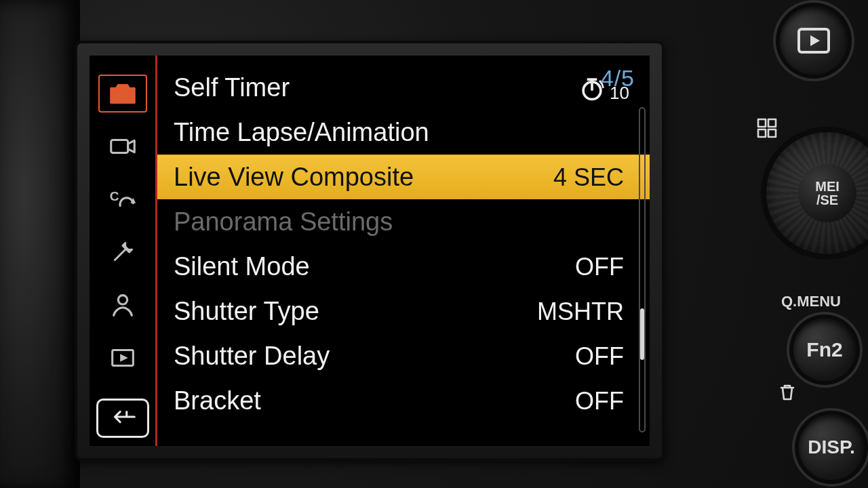  What do you see at coordinates (374, 357) in the screenshot?
I see `menu-item-label: Shutter Delay` at bounding box center [374, 357].